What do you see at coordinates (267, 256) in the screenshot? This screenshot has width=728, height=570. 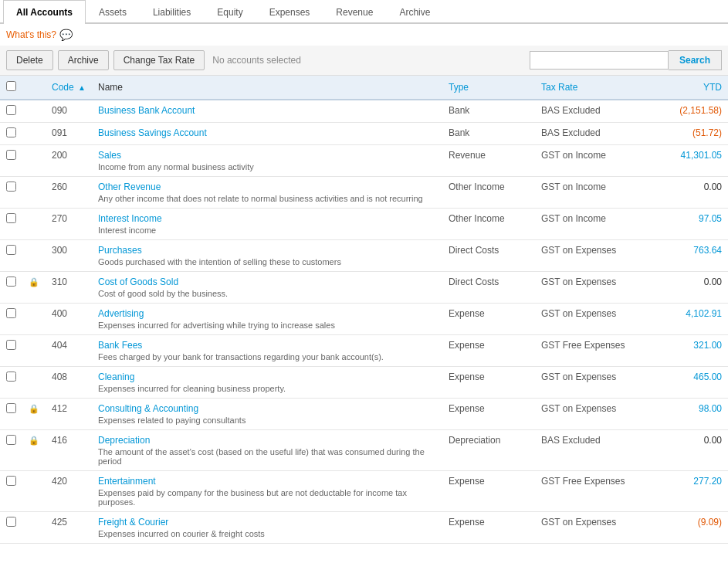 I see `account-name-cell: PurchasesGoods purchased with the intent…` at bounding box center [267, 256].